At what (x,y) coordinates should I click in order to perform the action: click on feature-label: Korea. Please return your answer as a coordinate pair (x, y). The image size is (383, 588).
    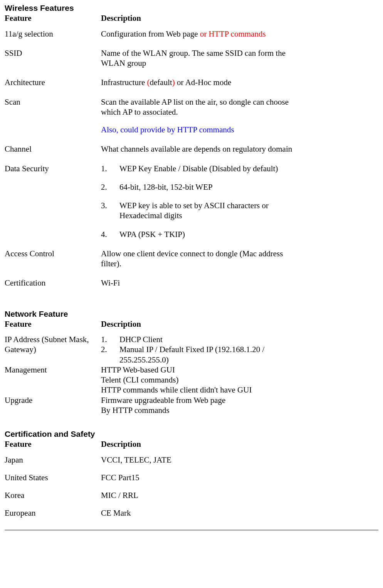
    Looking at the image, I should click on (53, 495).